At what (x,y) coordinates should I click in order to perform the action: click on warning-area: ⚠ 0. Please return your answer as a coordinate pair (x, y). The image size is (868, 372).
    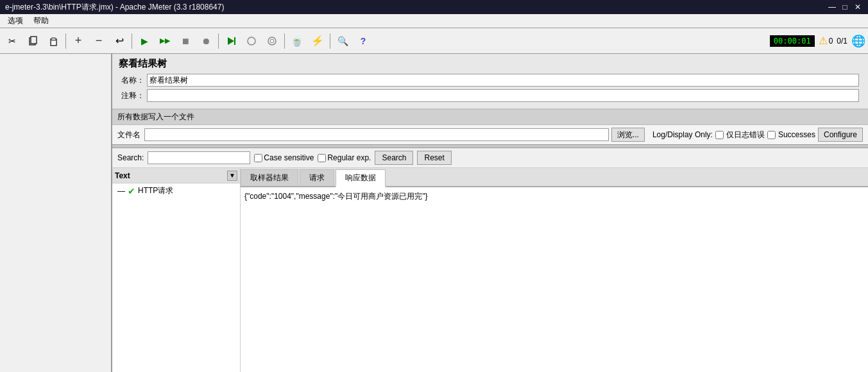
    Looking at the image, I should click on (826, 41).